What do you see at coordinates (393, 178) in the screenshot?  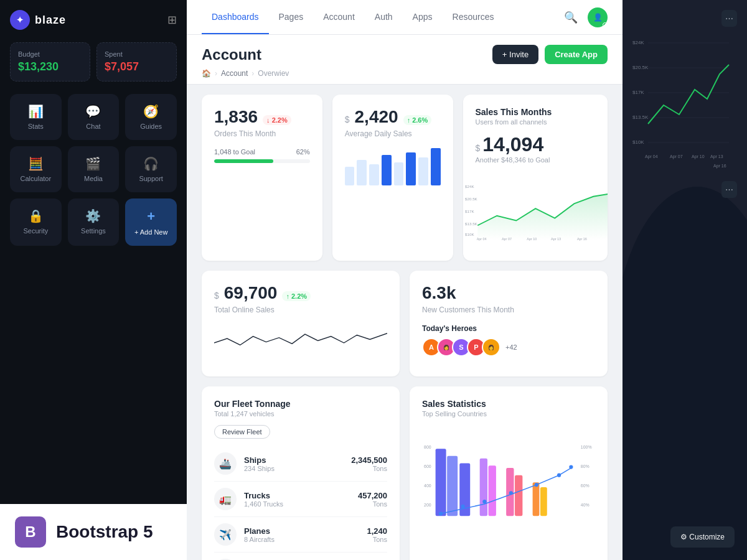 I see `daily-sales-card: $ 2,420 ↑ 2.6% Average Daily Sales` at bounding box center [393, 178].